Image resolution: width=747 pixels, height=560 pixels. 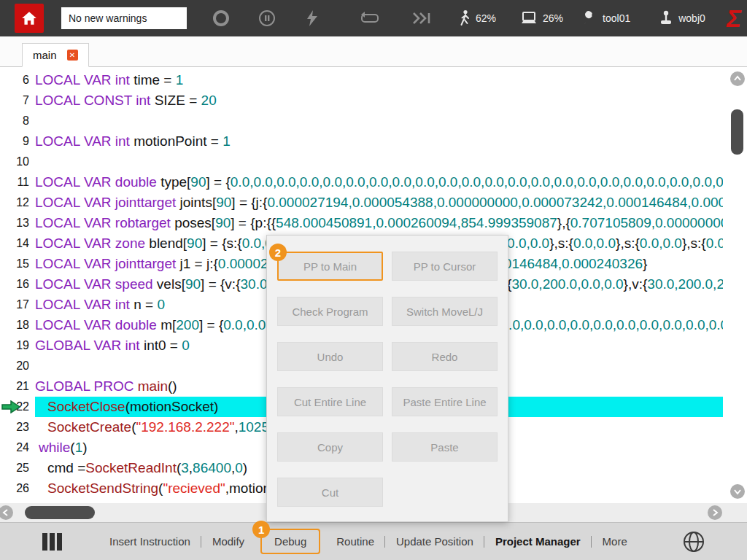 I want to click on code-token: LOCAL CONST int, so click(x=93, y=101).